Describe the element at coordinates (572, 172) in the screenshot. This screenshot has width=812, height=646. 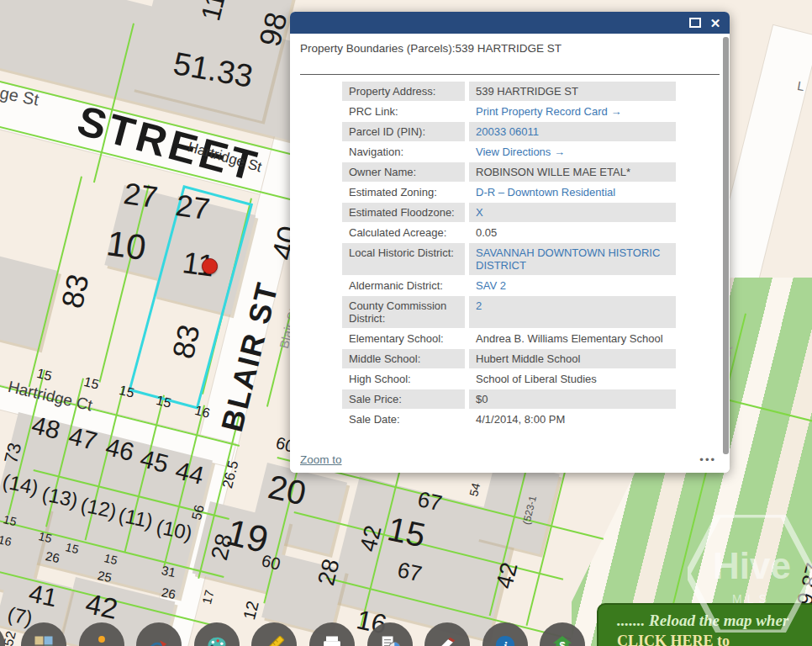
I see `field-value: ROBINSON WILLE MAE ETAL*` at that location.